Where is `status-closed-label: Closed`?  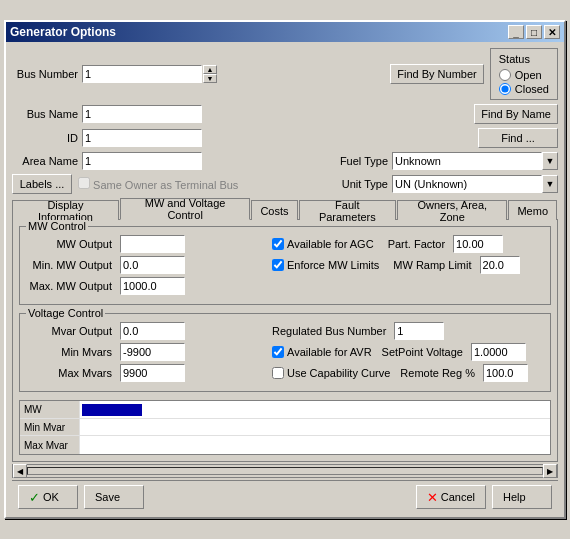
status-closed-label: Closed is located at coordinates (532, 89).